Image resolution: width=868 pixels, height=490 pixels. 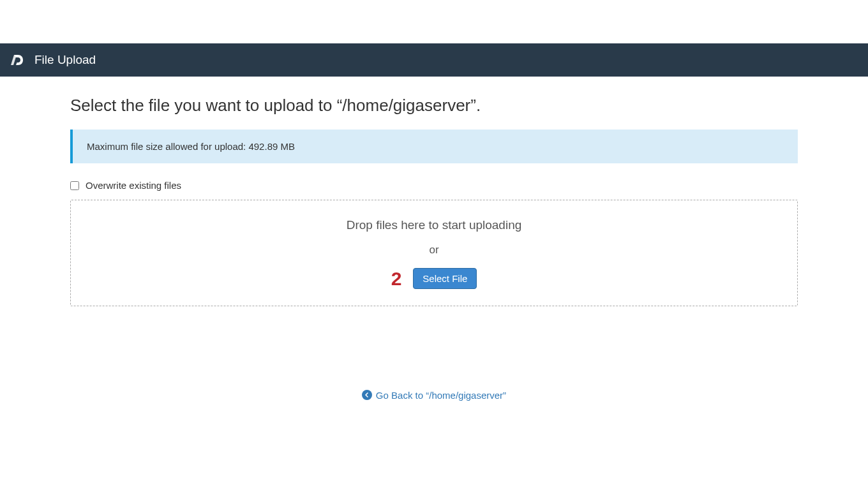 I want to click on max-filesize-banner: Maximum file size allowed for upload: 49…, so click(x=434, y=147).